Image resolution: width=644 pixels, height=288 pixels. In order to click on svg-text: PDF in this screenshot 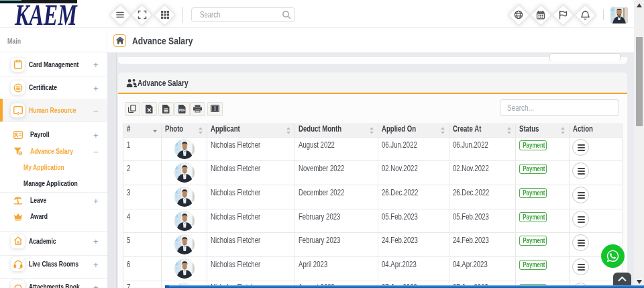, I will do `click(182, 110)`.